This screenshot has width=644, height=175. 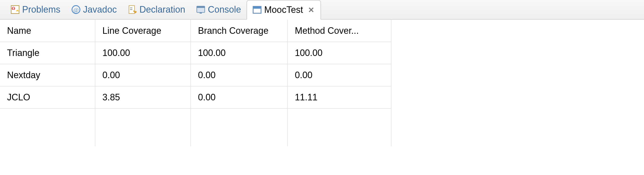 What do you see at coordinates (41, 10) in the screenshot?
I see `tab-label: Problems` at bounding box center [41, 10].